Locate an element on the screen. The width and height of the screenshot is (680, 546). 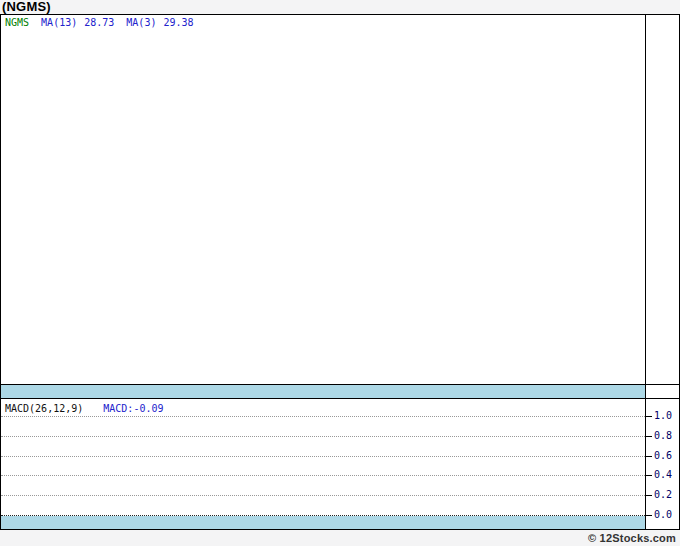
price-panel-legend: NGMSMA(13)28.73MA(3)29.38 is located at coordinates (100, 23).